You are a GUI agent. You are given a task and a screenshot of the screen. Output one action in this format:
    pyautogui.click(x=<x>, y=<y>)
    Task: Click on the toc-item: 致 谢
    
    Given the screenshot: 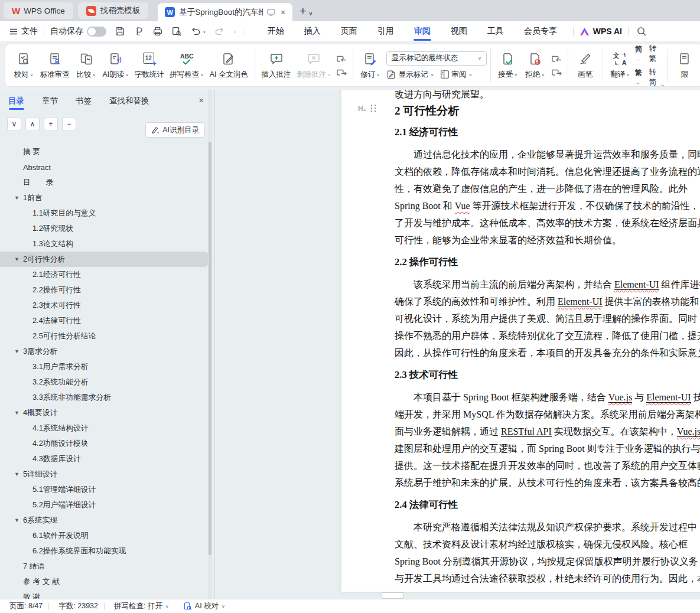 What is the action you would take?
    pyautogui.click(x=104, y=594)
    